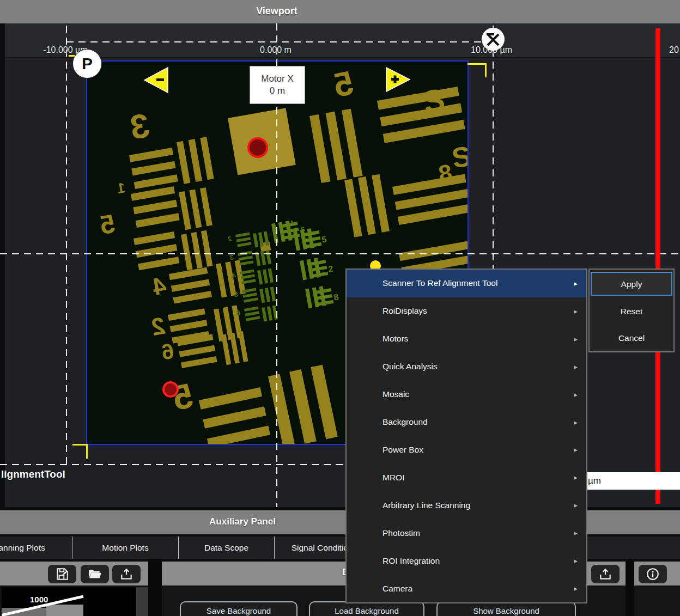 Image resolution: width=680 pixels, height=616 pixels. What do you see at coordinates (126, 574) in the screenshot?
I see `export-button` at bounding box center [126, 574].